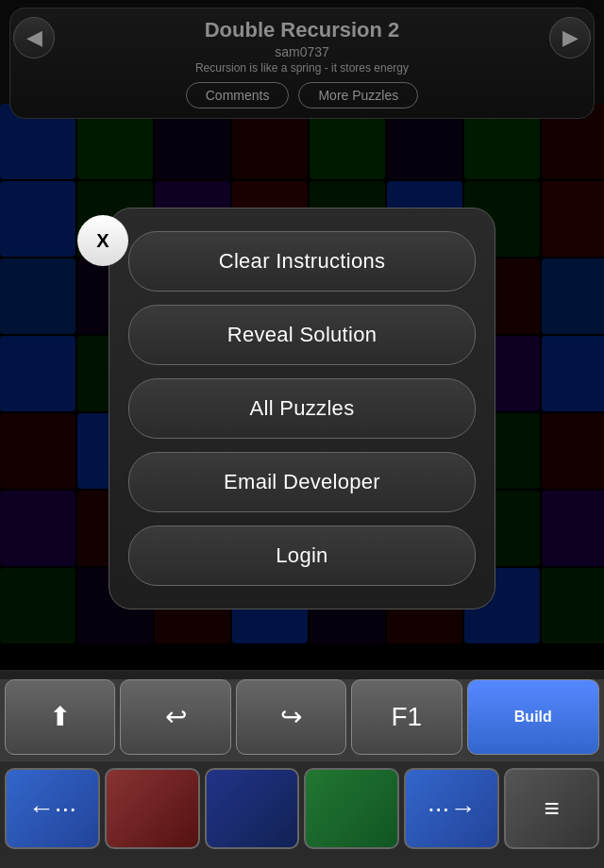  Describe the element at coordinates (302, 717) in the screenshot. I see `toolbar-row1: ⬆↩↪F1Build` at that location.